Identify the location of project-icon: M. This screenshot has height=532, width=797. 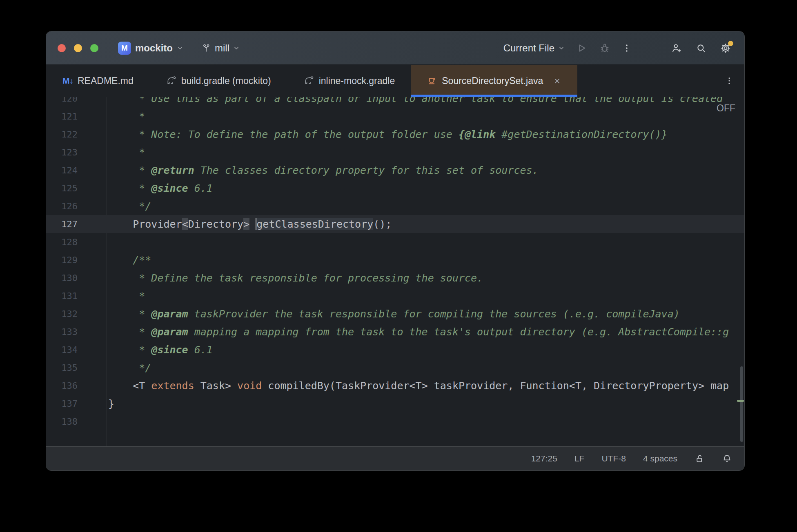
(125, 48).